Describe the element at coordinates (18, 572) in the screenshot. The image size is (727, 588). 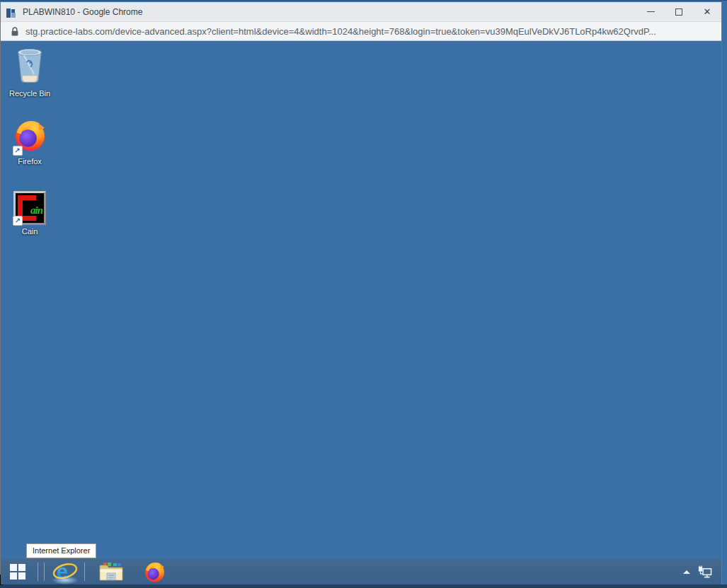
I see `windows-start-icon` at that location.